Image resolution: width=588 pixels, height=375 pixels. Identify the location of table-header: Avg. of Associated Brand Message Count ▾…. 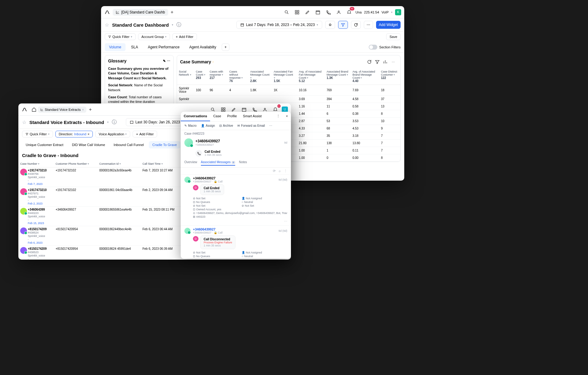
(365, 77).